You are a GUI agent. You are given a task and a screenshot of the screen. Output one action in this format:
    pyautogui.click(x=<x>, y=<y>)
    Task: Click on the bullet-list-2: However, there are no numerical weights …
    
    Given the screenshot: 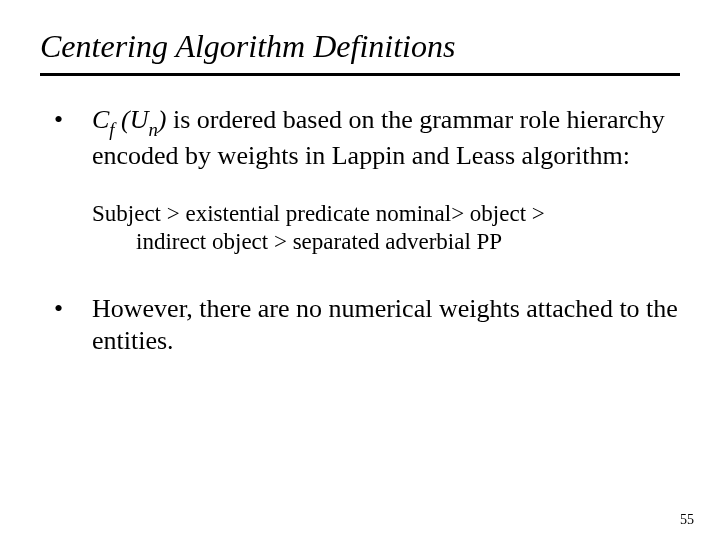 What is the action you would take?
    pyautogui.click(x=360, y=324)
    